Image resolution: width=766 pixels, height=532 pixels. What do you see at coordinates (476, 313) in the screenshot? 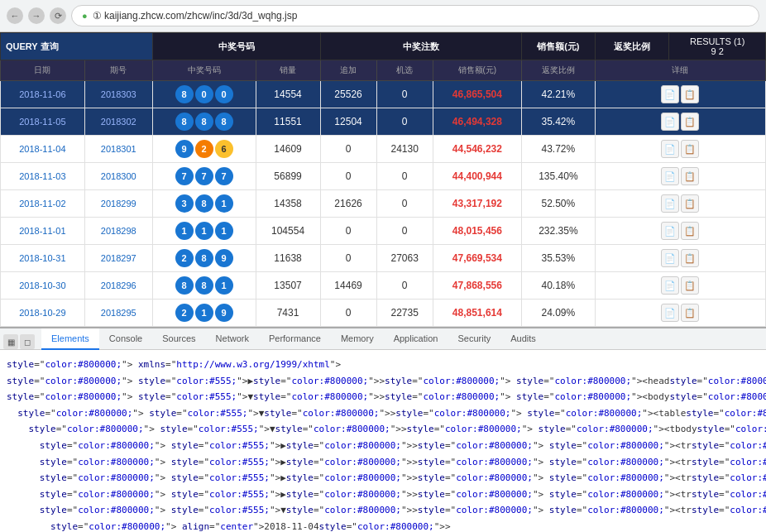
I see `cell-amount: 48,851,614` at bounding box center [476, 313].